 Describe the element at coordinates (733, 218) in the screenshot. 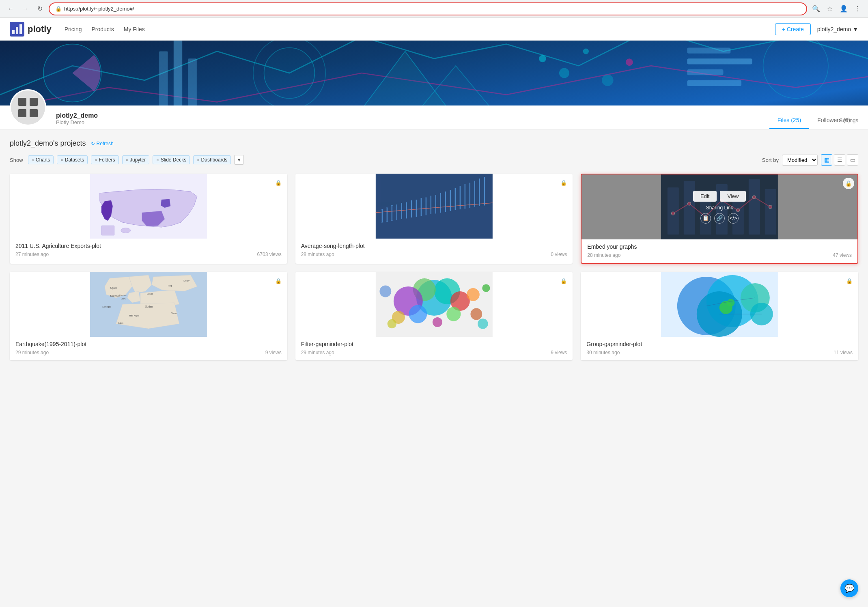

I see `embed-icon: </>` at that location.